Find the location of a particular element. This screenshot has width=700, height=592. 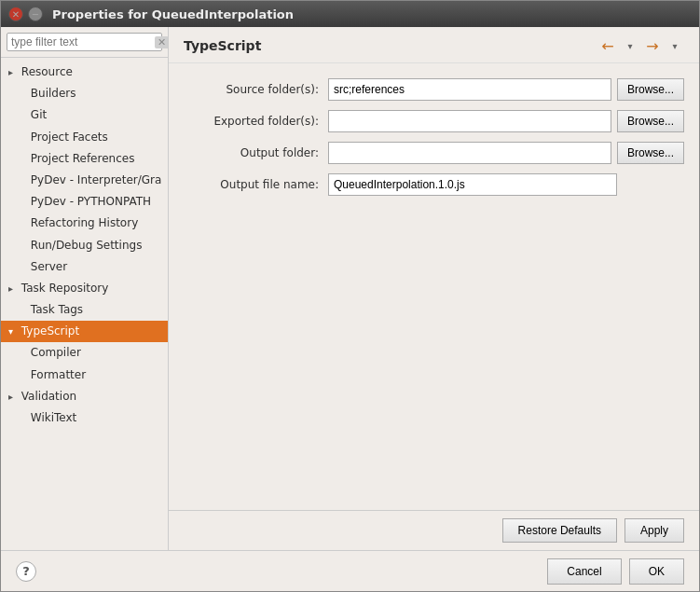

output-file-name-input is located at coordinates (473, 185).